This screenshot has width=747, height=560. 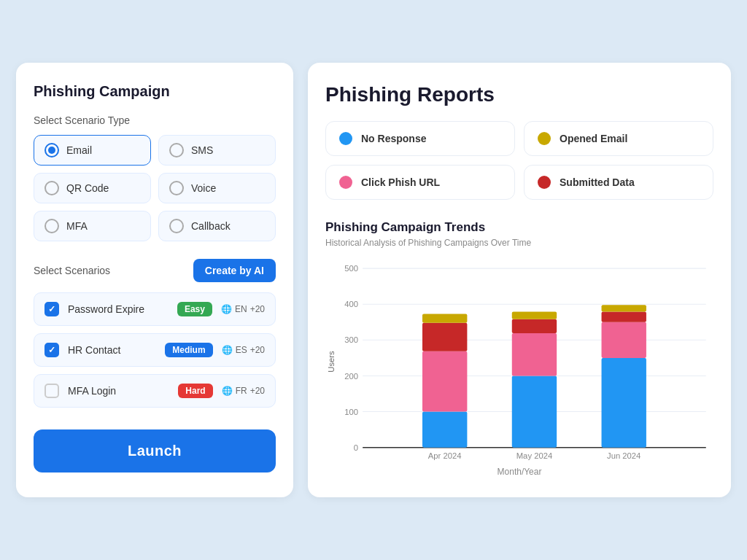 I want to click on radio-circle-mfa, so click(x=52, y=226).